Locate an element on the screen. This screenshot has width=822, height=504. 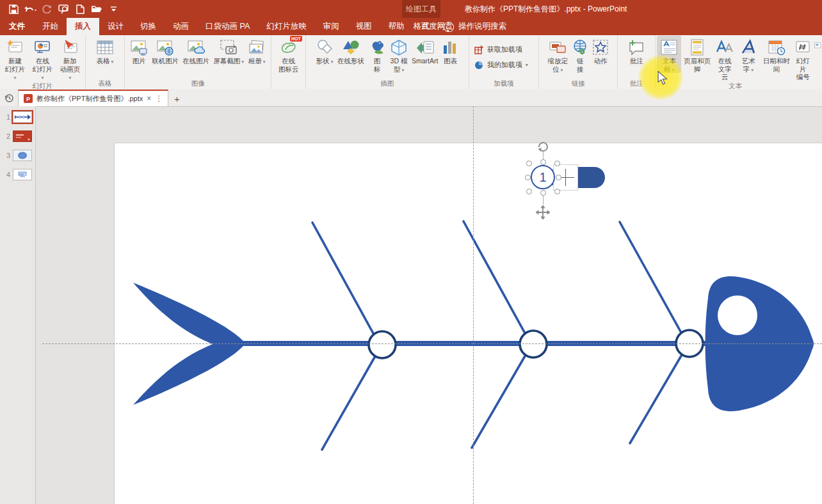
ribbon-button-object-partial is located at coordinates (818, 62).